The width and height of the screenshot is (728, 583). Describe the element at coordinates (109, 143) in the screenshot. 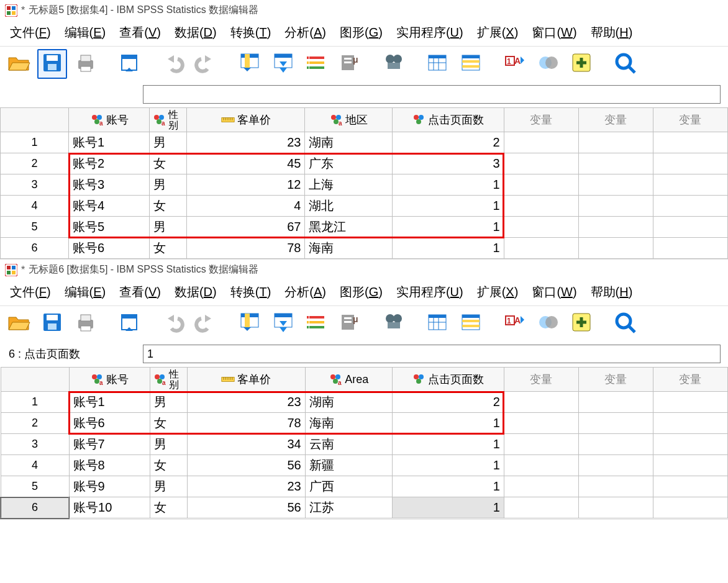

I see `cell-account: 账号1` at that location.